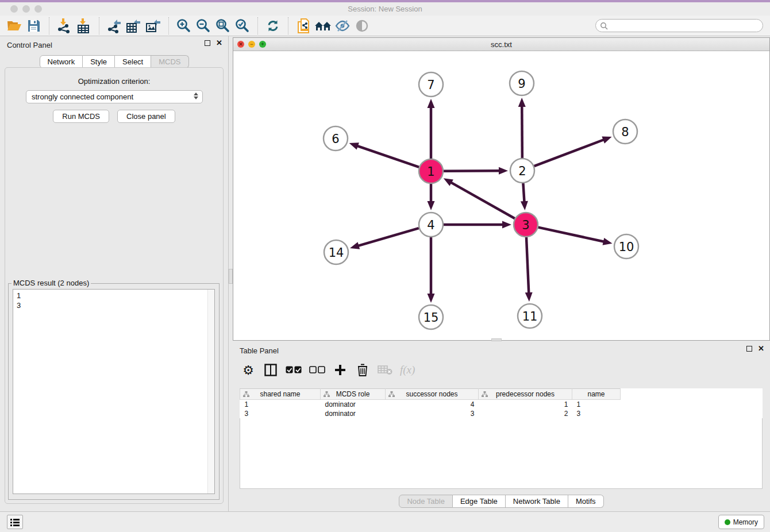 The height and width of the screenshot is (532, 770). I want to click on zoom-fit-button, so click(223, 26).